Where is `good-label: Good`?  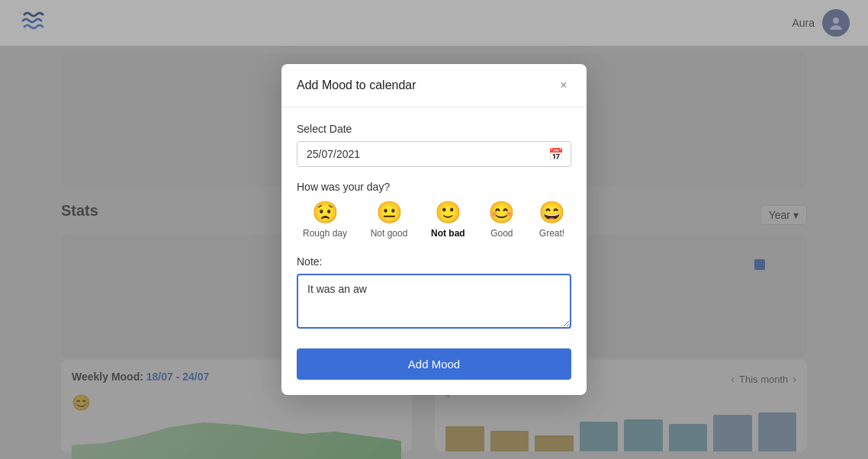 good-label: Good is located at coordinates (502, 233).